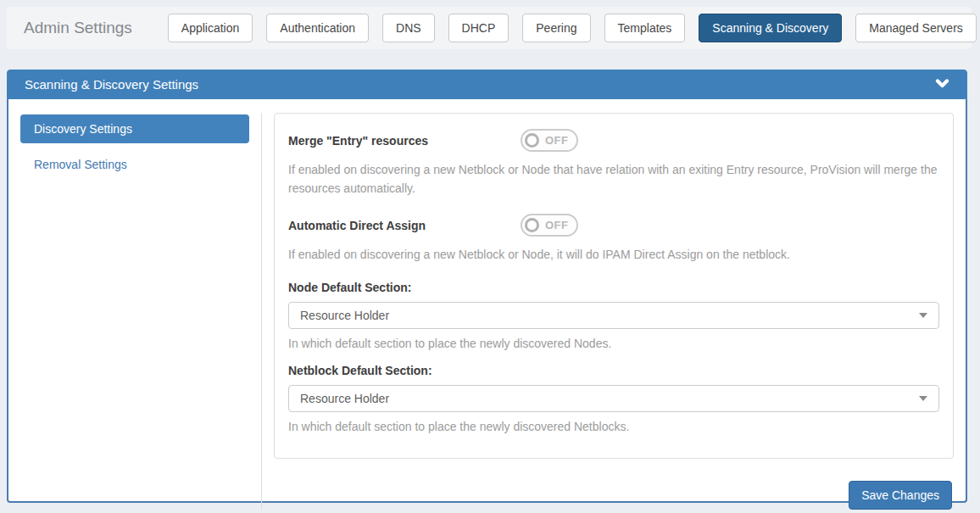 This screenshot has height=513, width=980. What do you see at coordinates (78, 28) in the screenshot?
I see `page-title: Admin Settings` at bounding box center [78, 28].